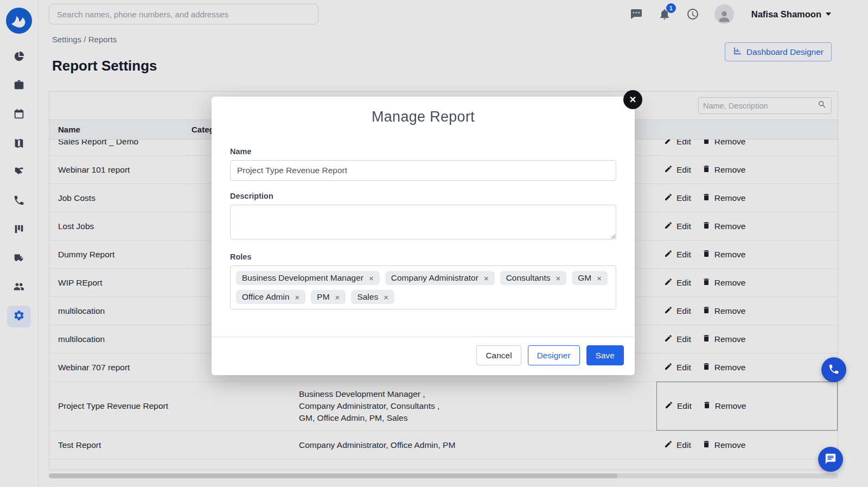 This screenshot has height=487, width=868. What do you see at coordinates (633, 100) in the screenshot?
I see `close-button: ✕` at bounding box center [633, 100].